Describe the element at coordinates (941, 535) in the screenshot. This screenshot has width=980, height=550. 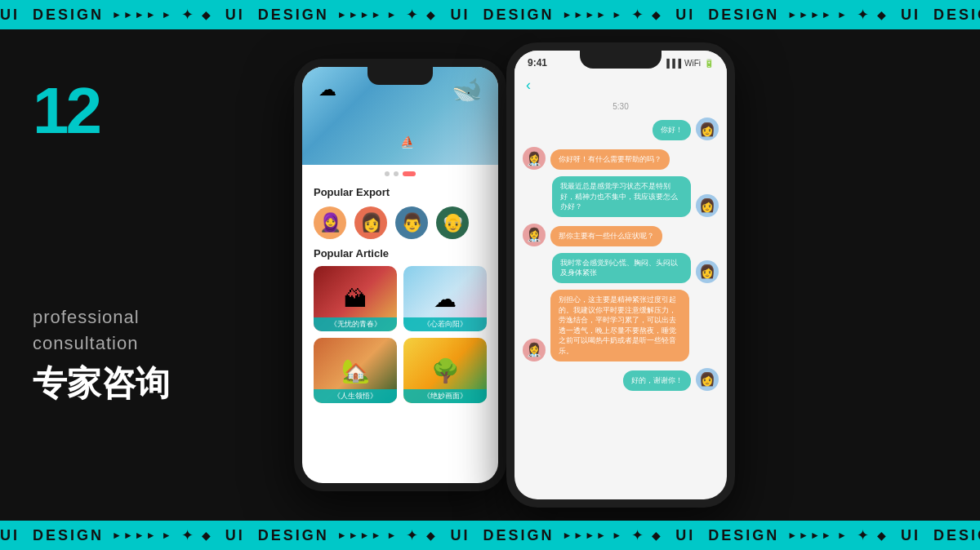
I see `bottom-ticker-text-5: UI DESIGN` at that location.